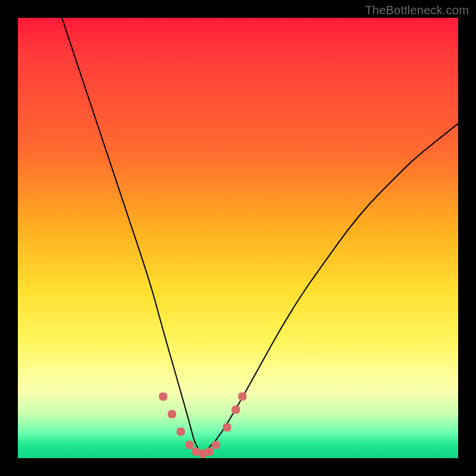 The image size is (476, 476). What do you see at coordinates (202, 425) in the screenshot?
I see `highlight-dots` at bounding box center [202, 425].